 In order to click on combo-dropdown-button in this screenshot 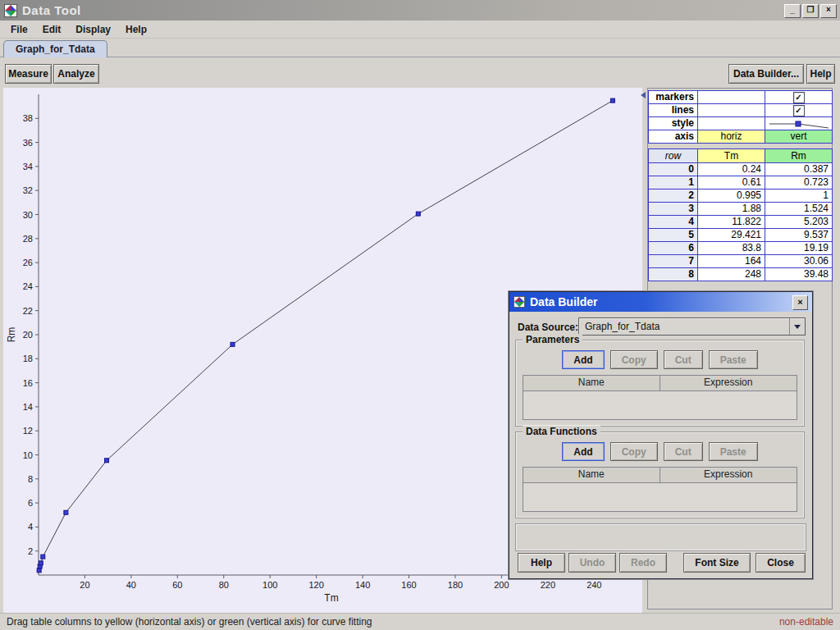, I will do `click(797, 326)`.